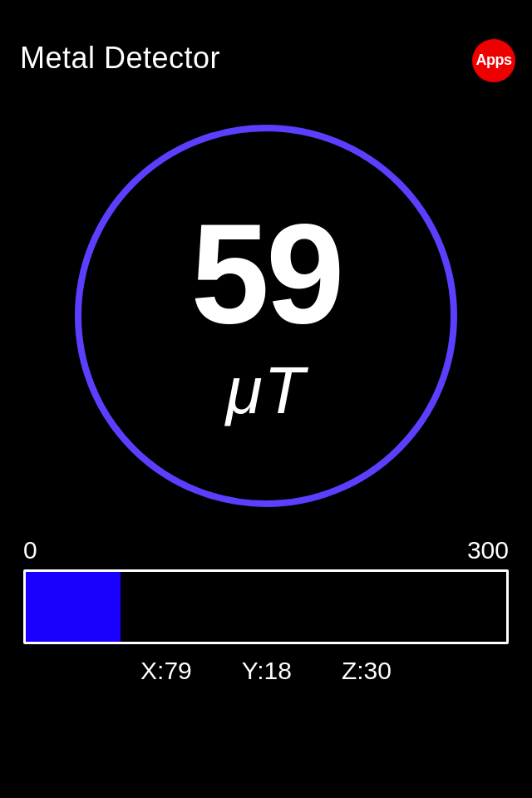 The width and height of the screenshot is (532, 798). I want to click on gauge-unit: μT, so click(266, 391).